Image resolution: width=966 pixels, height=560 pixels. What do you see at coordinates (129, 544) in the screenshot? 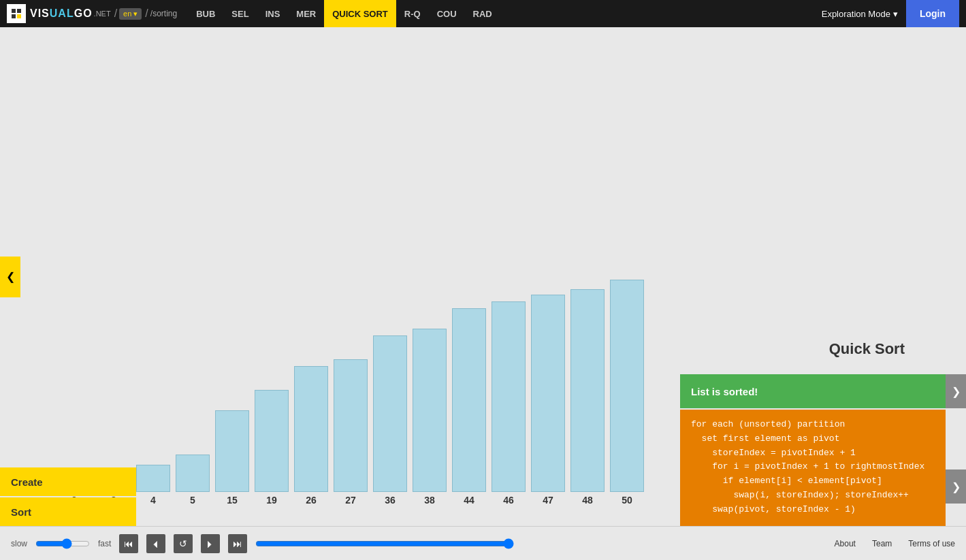
I see `skip-back-icon: ⏮` at bounding box center [129, 544].